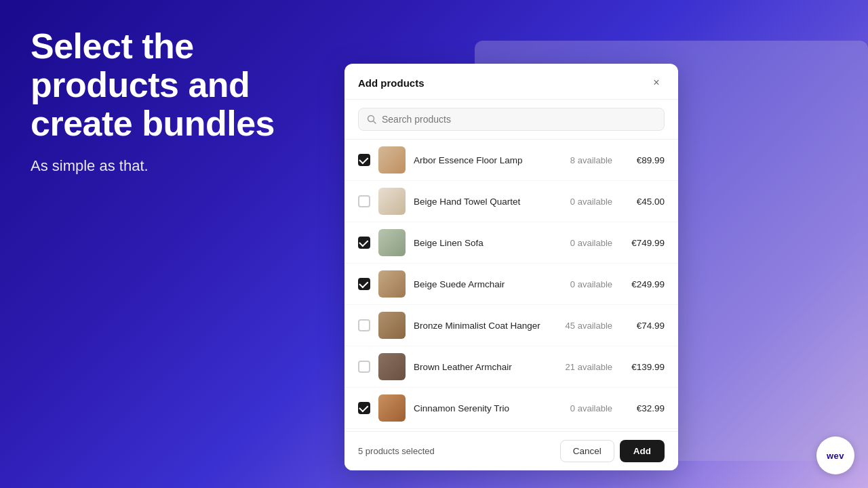  What do you see at coordinates (511, 451) in the screenshot?
I see `modal-footer: 5 products selected Cancel Add` at bounding box center [511, 451].